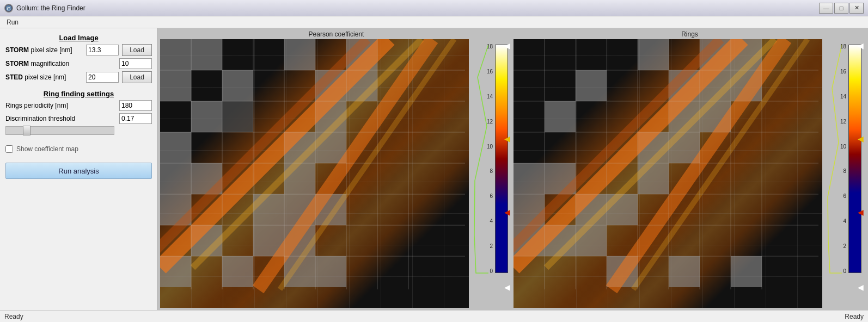  I want to click on rings-periodicity-input, so click(136, 106).